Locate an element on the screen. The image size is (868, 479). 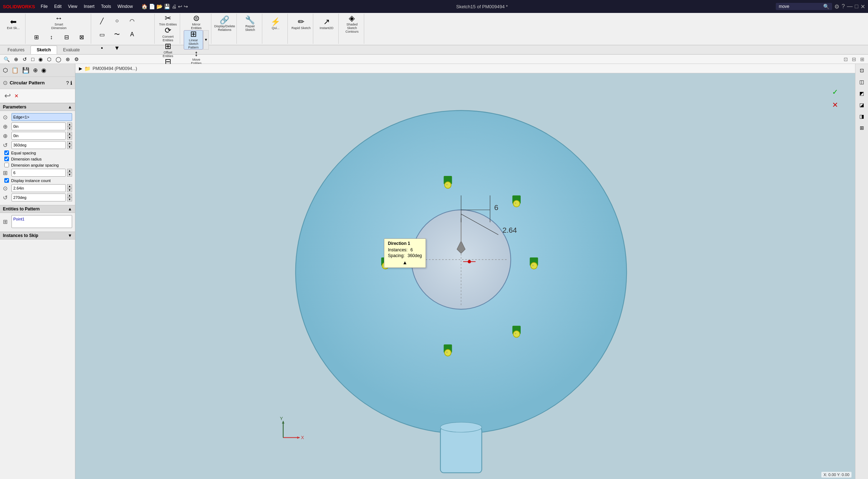
count-spin-down: ▼ is located at coordinates (70, 175).